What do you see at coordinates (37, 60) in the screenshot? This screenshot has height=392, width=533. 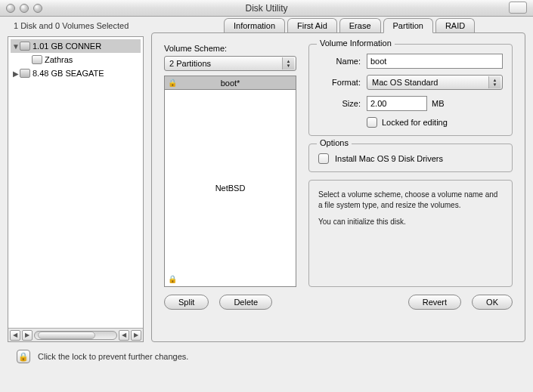 I see `volume-icon` at bounding box center [37, 60].